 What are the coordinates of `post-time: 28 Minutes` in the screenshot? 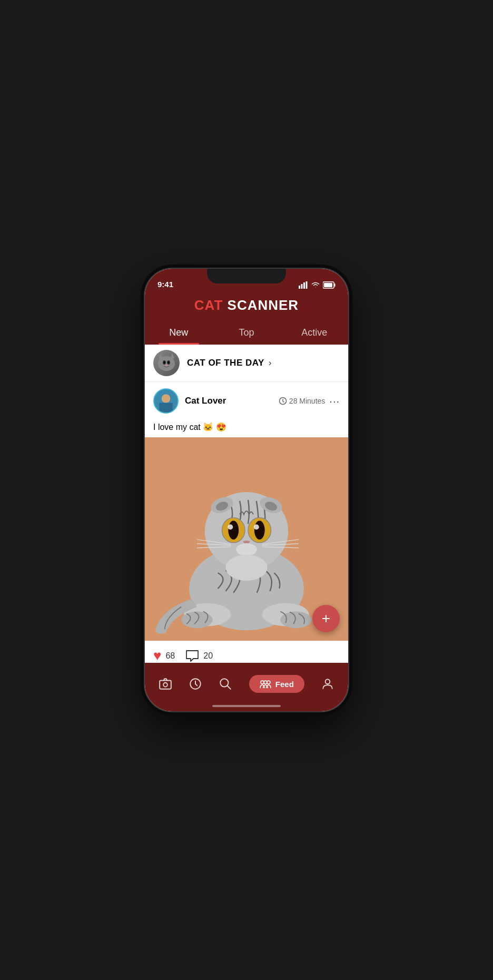 It's located at (302, 401).